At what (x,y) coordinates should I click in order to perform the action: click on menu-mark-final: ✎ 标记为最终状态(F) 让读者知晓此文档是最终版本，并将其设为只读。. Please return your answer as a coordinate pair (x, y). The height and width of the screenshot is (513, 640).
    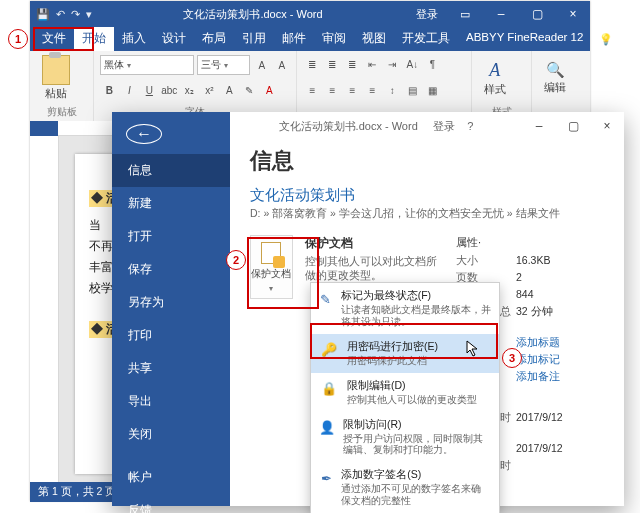
    Looking at the image, I should click on (405, 308).